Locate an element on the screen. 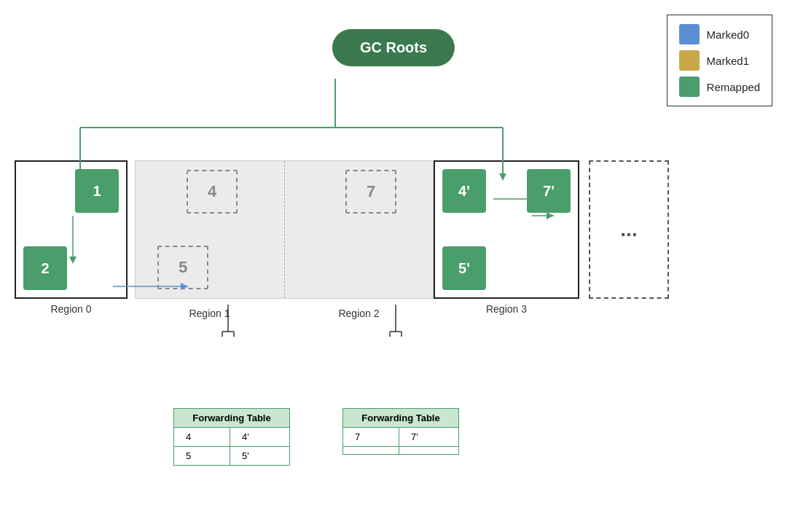 The height and width of the screenshot is (532, 787). region1-label: Region 1 is located at coordinates (210, 313).